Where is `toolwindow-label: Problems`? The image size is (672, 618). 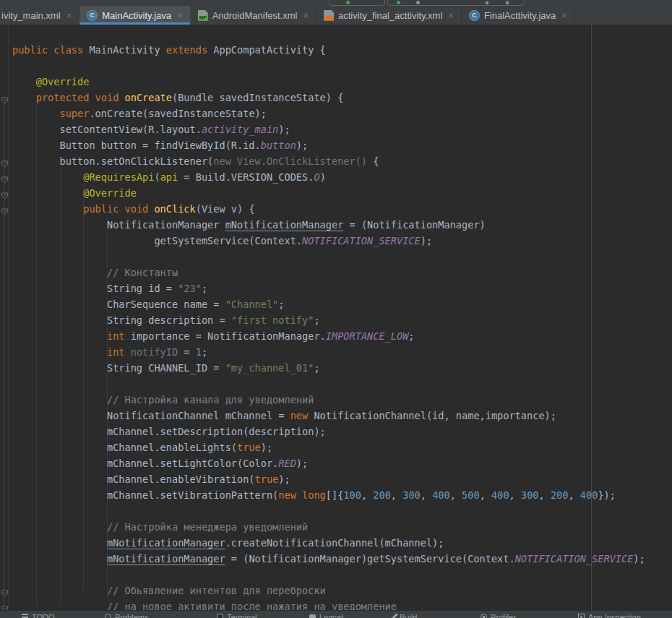
toolwindow-label: Problems is located at coordinates (132, 615).